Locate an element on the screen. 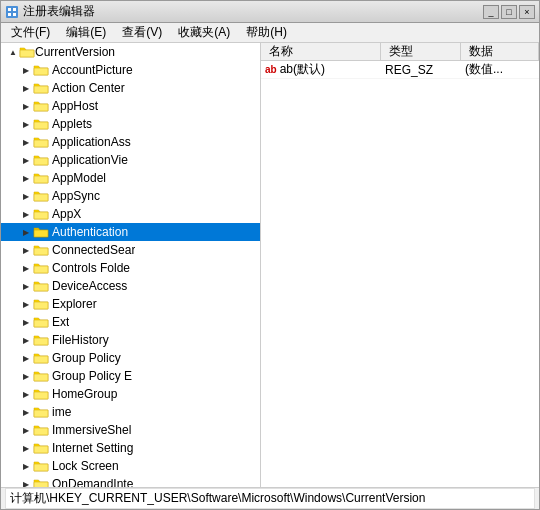 This screenshot has width=540, height=510. folder-icon-actioncenter is located at coordinates (41, 88).